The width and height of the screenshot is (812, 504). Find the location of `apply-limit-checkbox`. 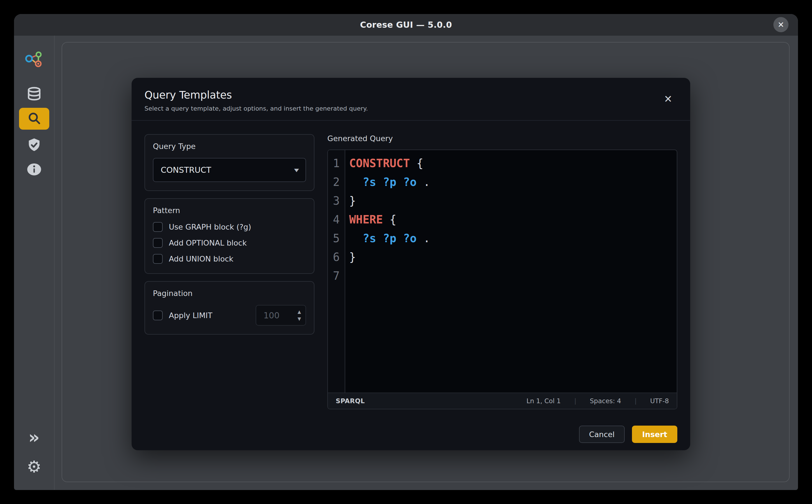

apply-limit-checkbox is located at coordinates (158, 315).